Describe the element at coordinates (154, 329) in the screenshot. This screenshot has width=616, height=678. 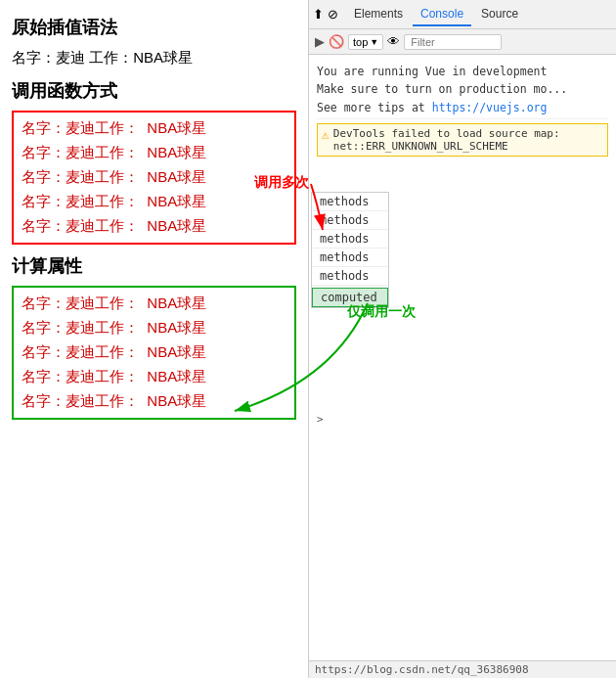
I see `computed-row-2: 名字：麦迪工作： NBA球星` at that location.